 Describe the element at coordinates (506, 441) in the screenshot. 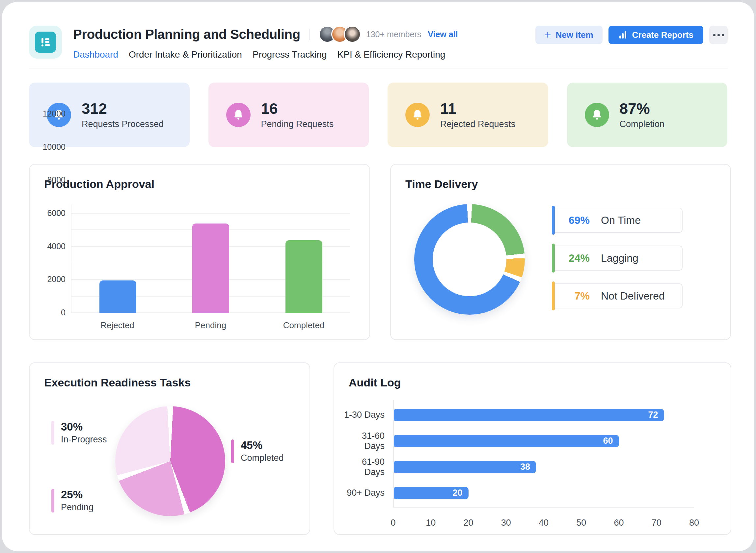

I see `bar-31-60-days: 60` at that location.